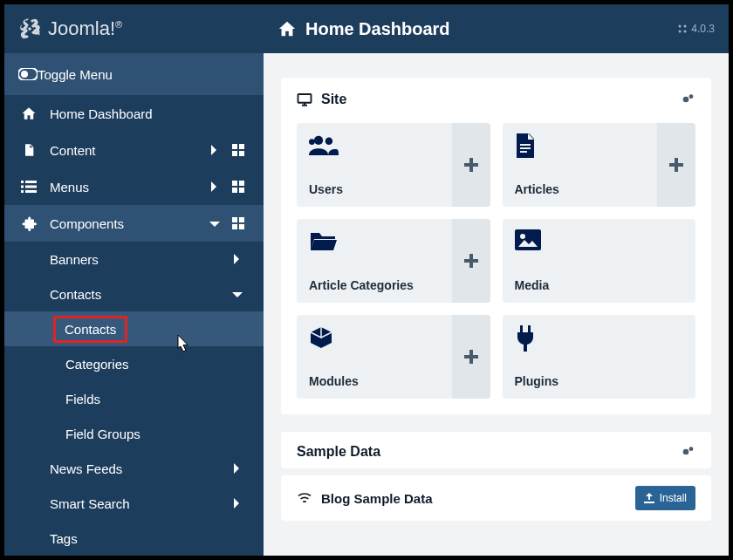  I want to click on sidebar-sub2-label: Categories, so click(98, 365).